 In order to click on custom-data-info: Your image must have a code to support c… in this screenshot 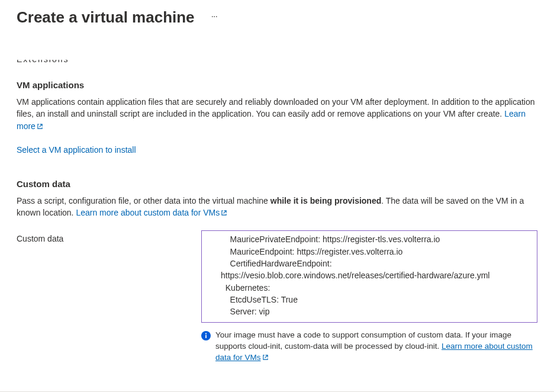, I will do `click(369, 347)`.